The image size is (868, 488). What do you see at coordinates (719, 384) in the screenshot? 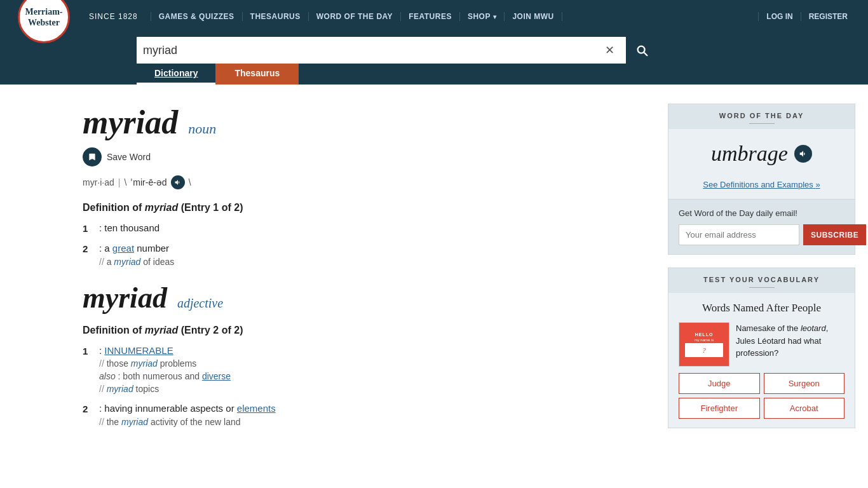
I see `choice-judge: Judge` at bounding box center [719, 384].